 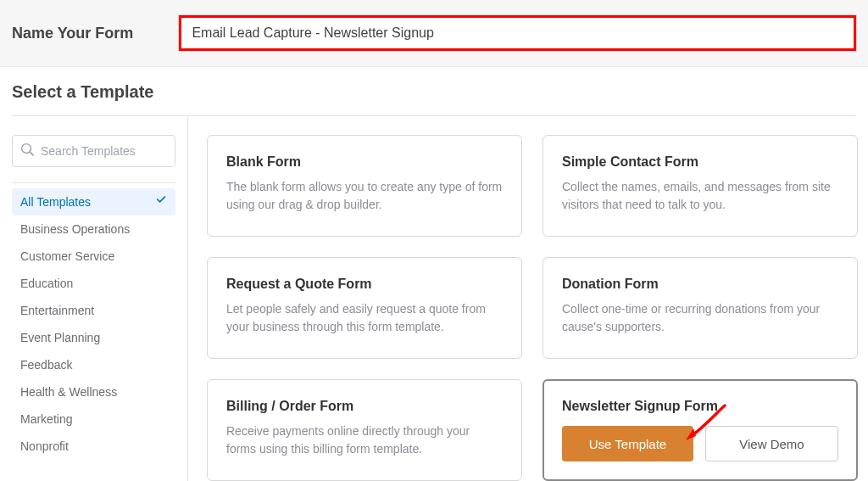 What do you see at coordinates (68, 256) in the screenshot?
I see `sidebar-item-label: Customer Service` at bounding box center [68, 256].